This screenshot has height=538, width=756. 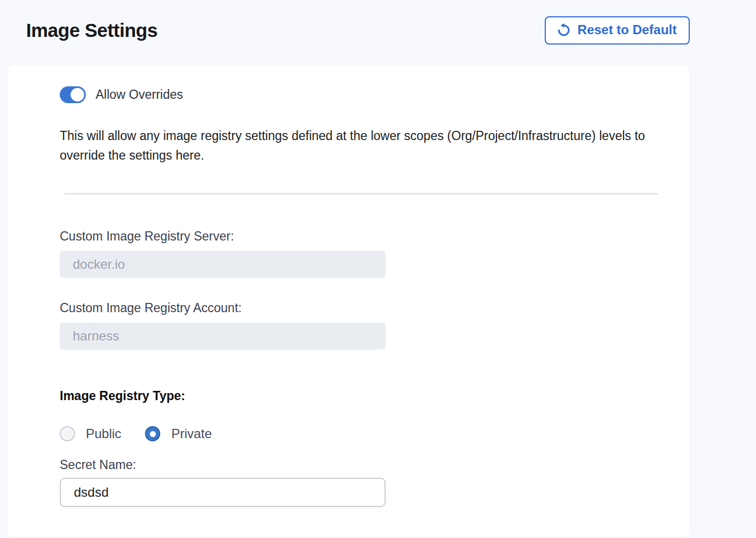 I want to click on secret-name-field: Secret Name:, so click(x=364, y=482).